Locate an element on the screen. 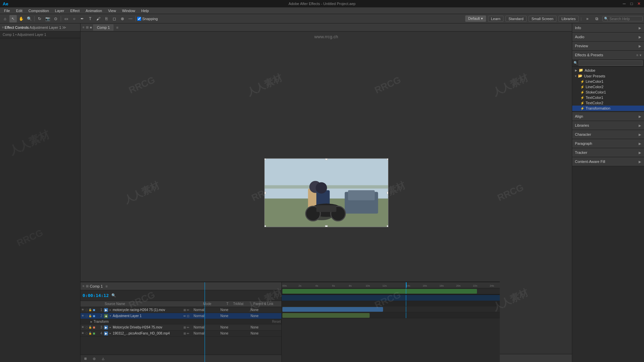 This screenshot has width=644, height=362. tool-eraser: ◻ is located at coordinates (114, 19).